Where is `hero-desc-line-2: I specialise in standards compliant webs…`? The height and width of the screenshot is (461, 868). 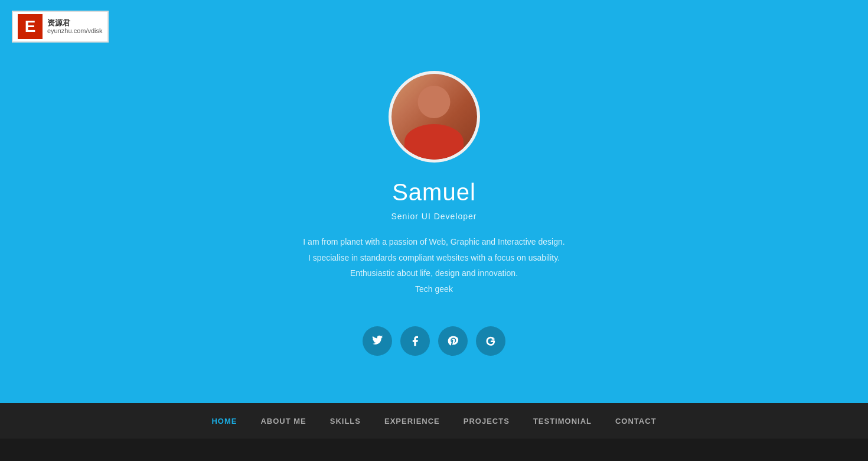
hero-desc-line-2: I specialise in standards compliant webs… is located at coordinates (433, 258).